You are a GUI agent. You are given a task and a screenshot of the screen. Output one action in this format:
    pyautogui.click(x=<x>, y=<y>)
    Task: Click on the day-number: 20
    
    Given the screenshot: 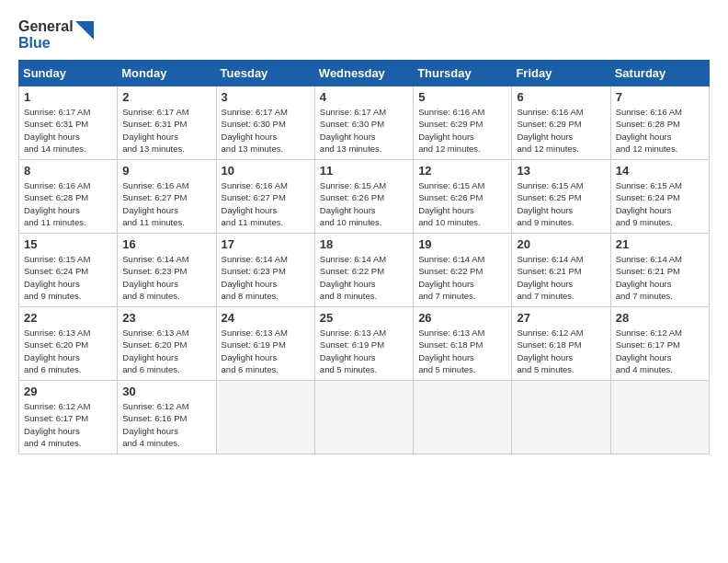 What is the action you would take?
    pyautogui.click(x=561, y=245)
    